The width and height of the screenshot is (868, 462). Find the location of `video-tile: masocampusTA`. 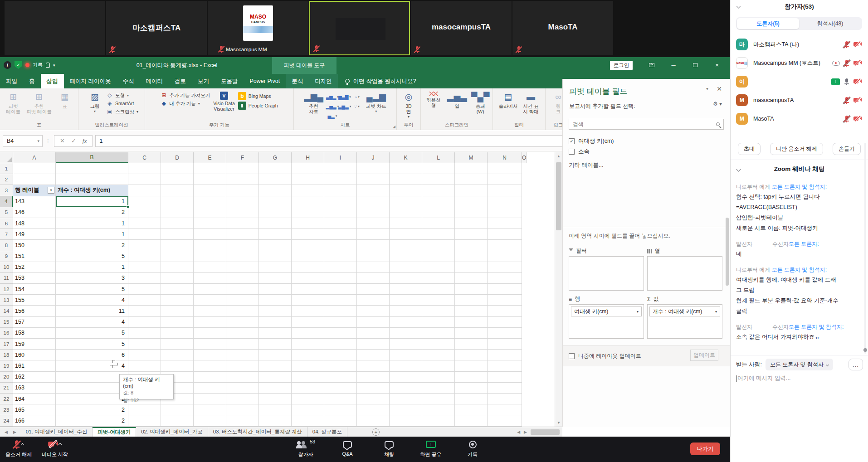

video-tile: masocampusTA is located at coordinates (461, 28).